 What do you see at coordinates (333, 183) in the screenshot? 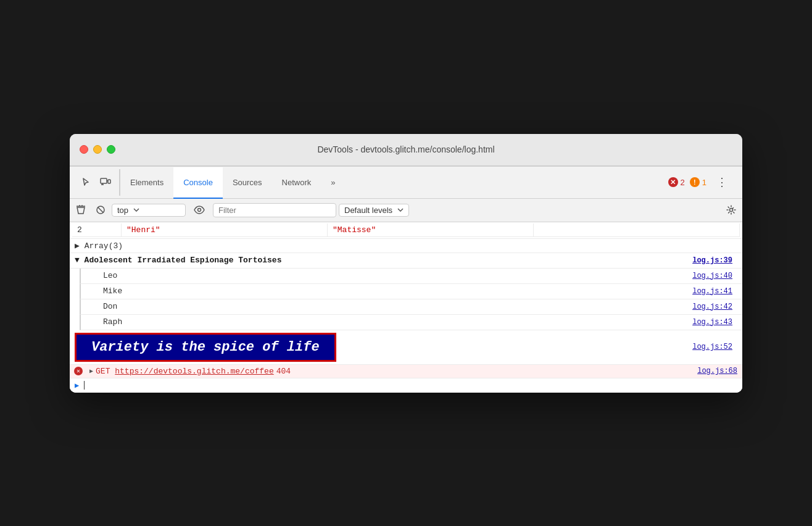
I see `tab-more: »` at bounding box center [333, 183].